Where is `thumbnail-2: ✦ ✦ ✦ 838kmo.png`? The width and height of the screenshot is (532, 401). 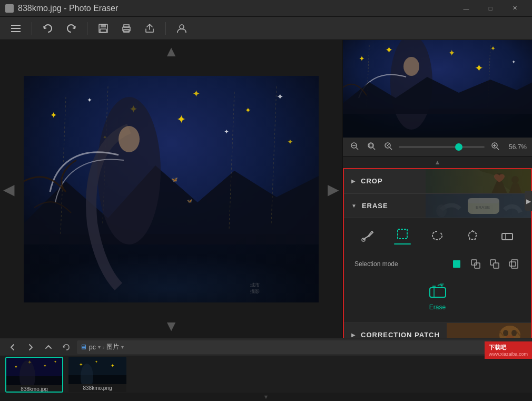 thumbnail-2: ✦ ✦ ✦ 838kmo.png is located at coordinates (97, 375).